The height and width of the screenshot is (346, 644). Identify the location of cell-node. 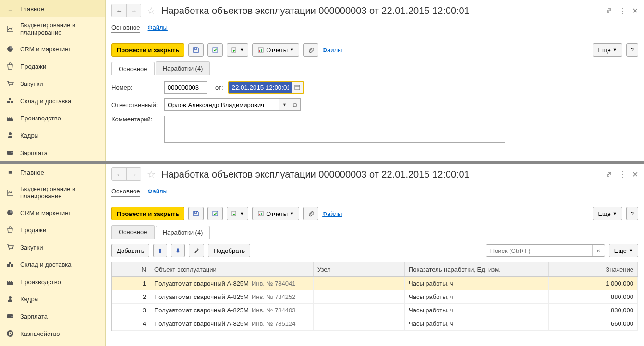
(359, 283).